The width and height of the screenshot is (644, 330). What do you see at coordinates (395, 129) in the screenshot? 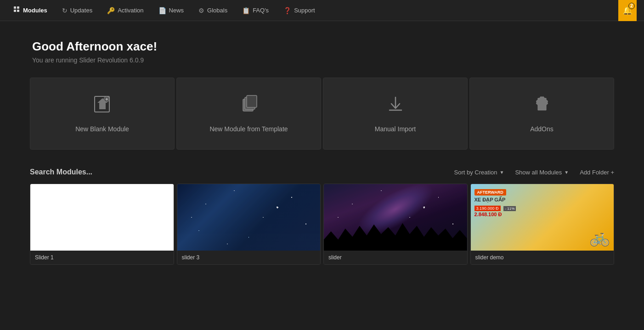
I see `manual-import-label: Manual Import` at bounding box center [395, 129].